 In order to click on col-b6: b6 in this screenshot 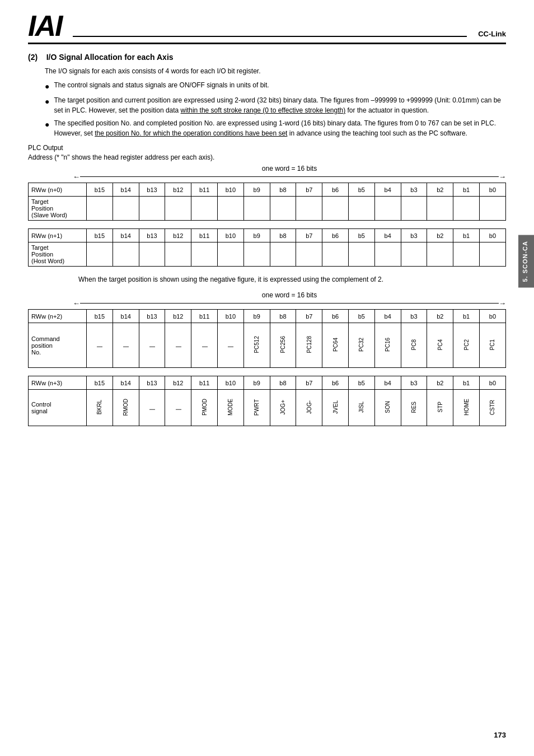, I will do `click(336, 316)`.